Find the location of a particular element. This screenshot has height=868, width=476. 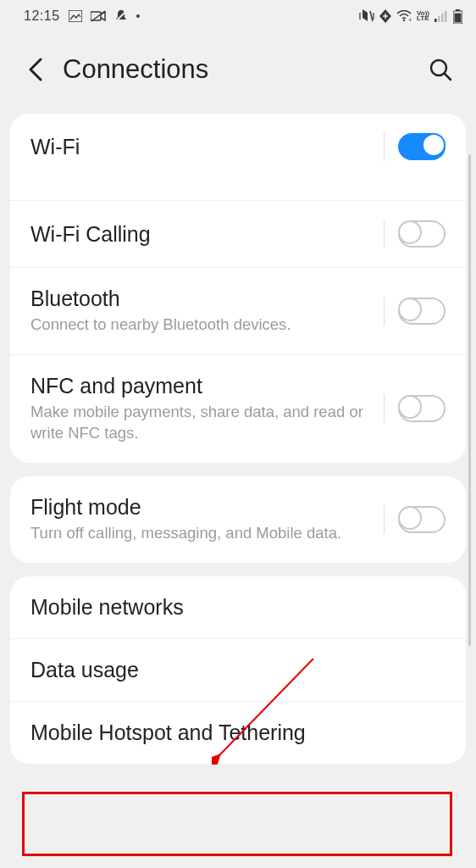

search-button is located at coordinates (440, 70).